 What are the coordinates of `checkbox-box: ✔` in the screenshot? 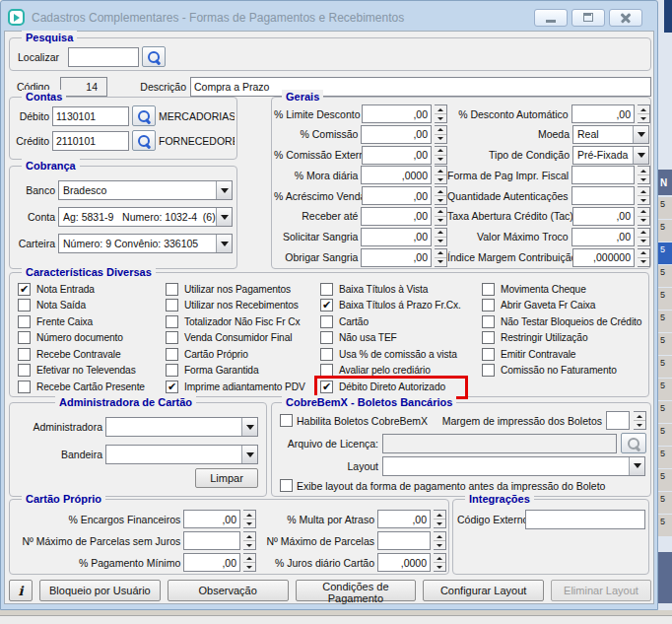 It's located at (171, 386).